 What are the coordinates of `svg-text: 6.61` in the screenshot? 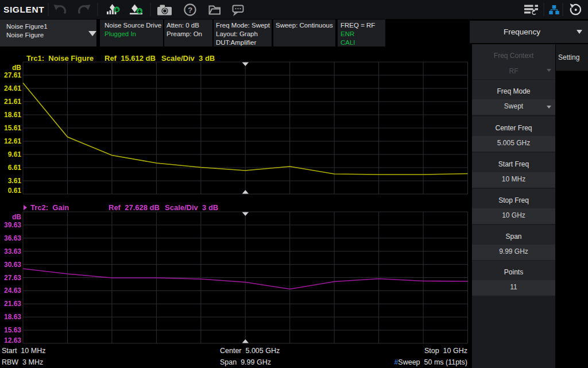 It's located at (15, 168).